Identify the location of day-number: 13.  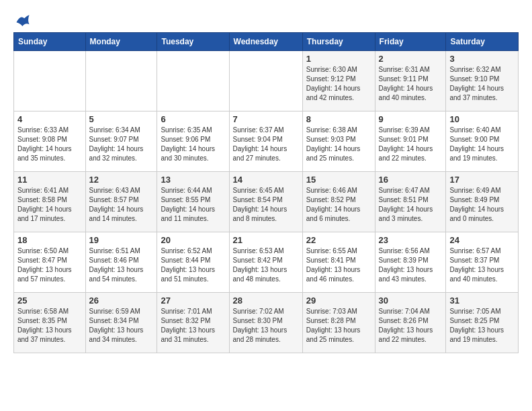
(193, 180).